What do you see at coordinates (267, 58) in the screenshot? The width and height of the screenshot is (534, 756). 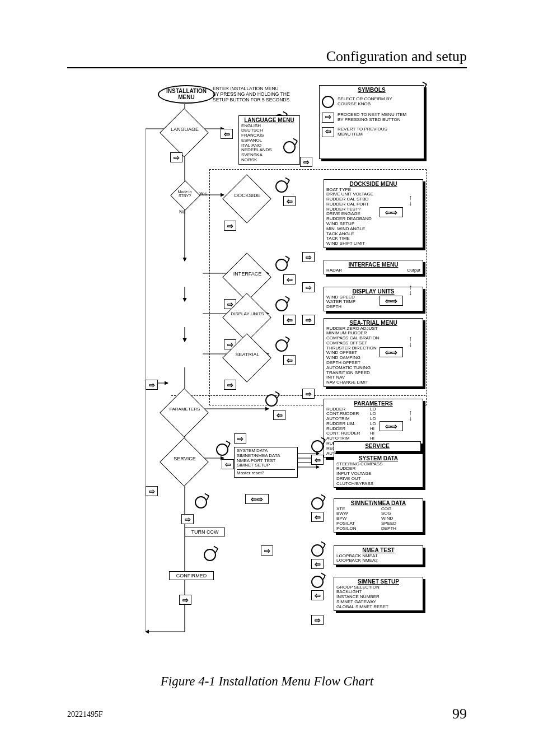 I see `page-header: Configuration and setup` at bounding box center [267, 58].